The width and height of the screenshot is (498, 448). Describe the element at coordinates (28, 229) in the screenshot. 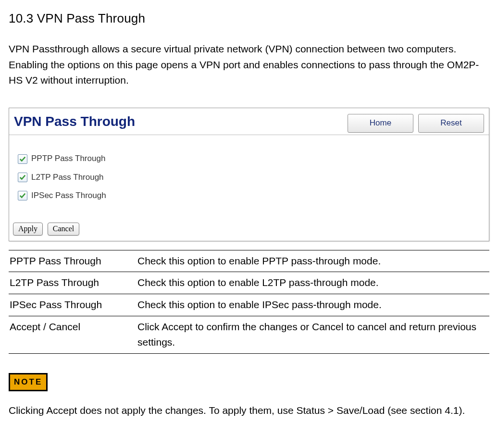

I see `apply-button: Apply` at that location.